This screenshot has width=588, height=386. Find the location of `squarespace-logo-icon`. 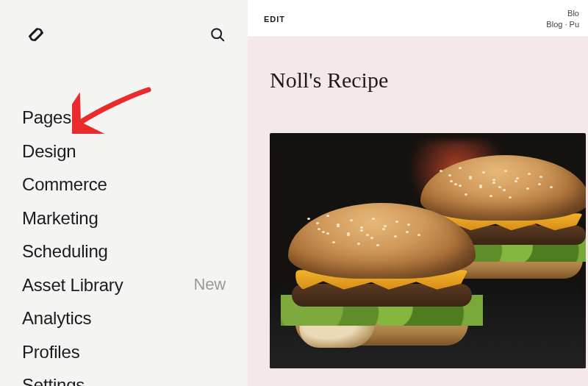

squarespace-logo-icon is located at coordinates (36, 35).